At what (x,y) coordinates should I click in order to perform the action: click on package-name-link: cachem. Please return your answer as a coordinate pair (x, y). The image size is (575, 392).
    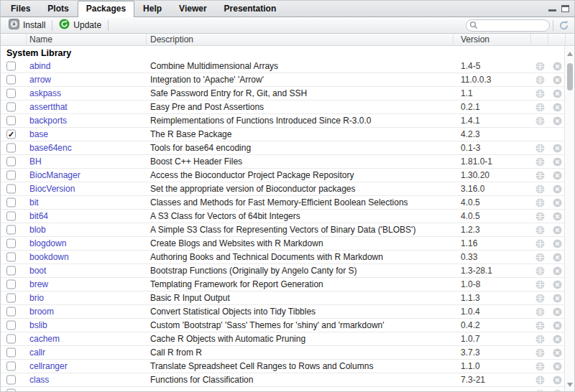
    Looking at the image, I should click on (45, 339).